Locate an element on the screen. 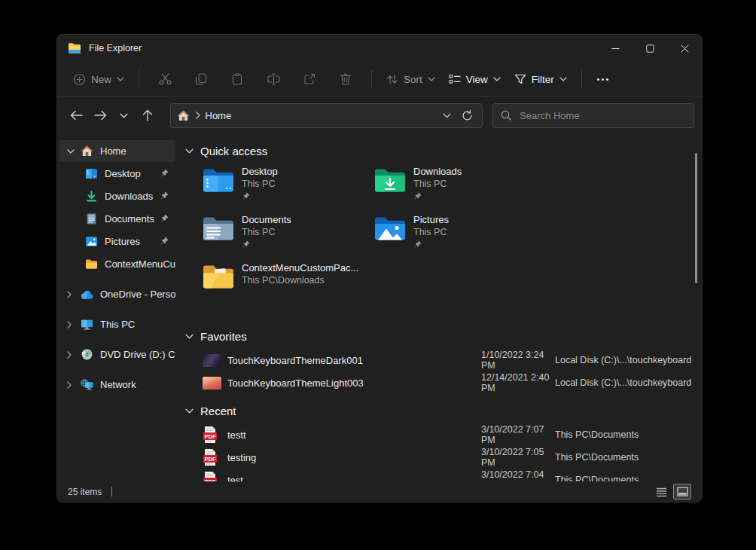  ellipsis-icon is located at coordinates (598, 80).